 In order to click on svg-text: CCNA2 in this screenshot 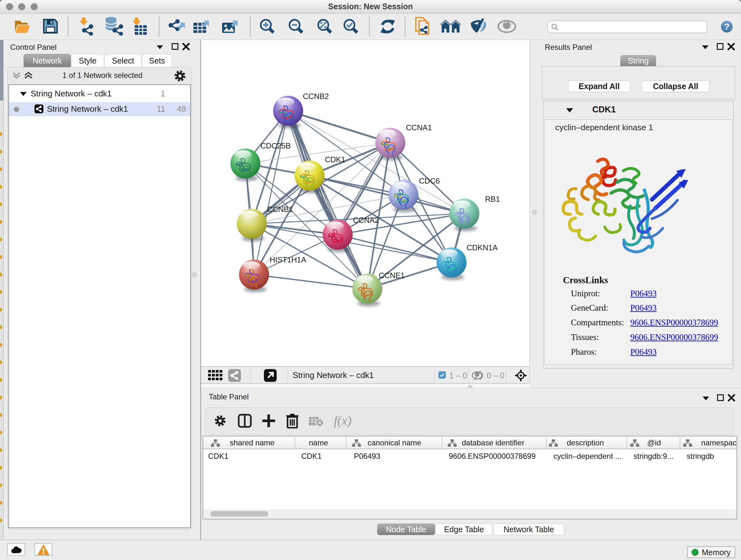, I will do `click(366, 220)`.